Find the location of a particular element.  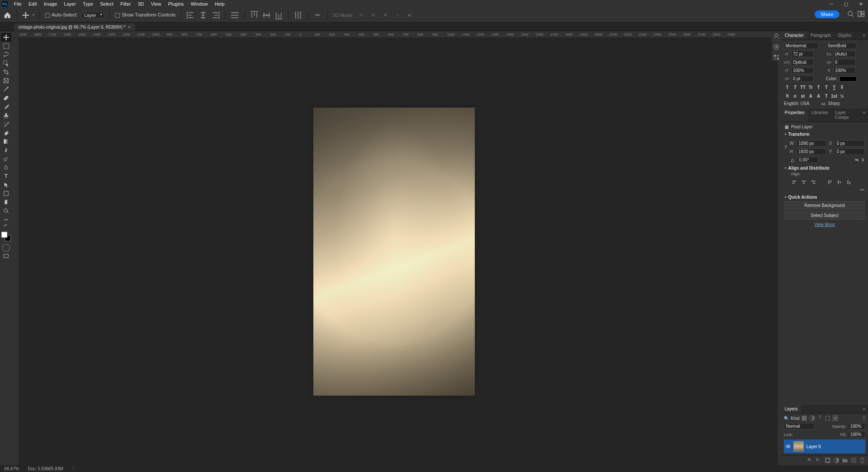

menu-file: File is located at coordinates (18, 4).